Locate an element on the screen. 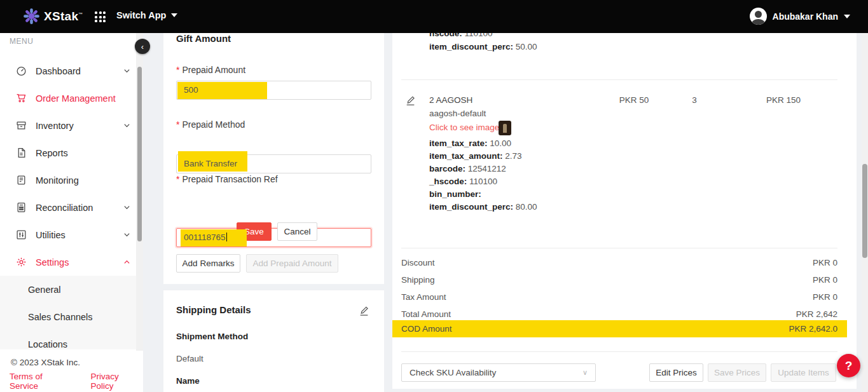  item-qty: 3 is located at coordinates (694, 100).